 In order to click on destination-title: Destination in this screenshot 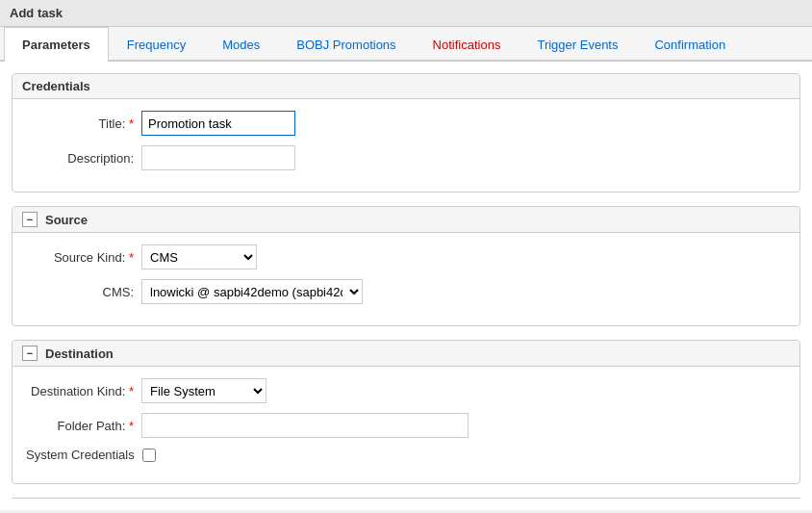, I will do `click(79, 354)`.